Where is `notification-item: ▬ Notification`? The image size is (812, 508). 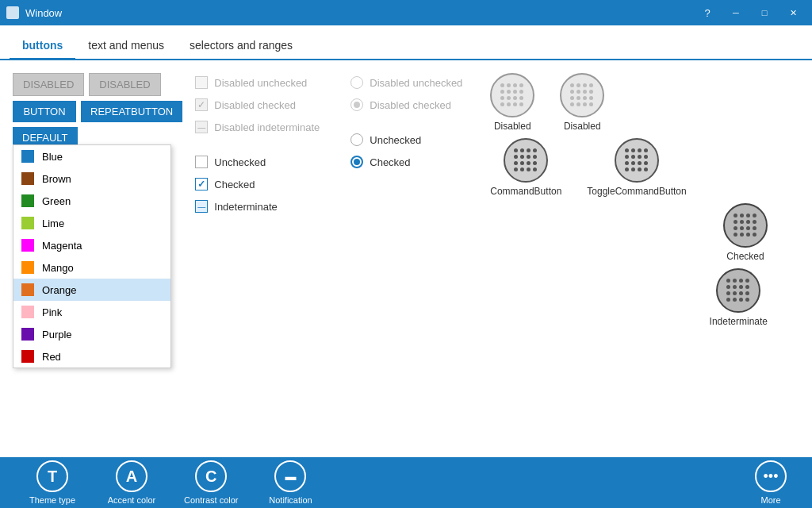 notification-item: ▬ Notification is located at coordinates (290, 481).